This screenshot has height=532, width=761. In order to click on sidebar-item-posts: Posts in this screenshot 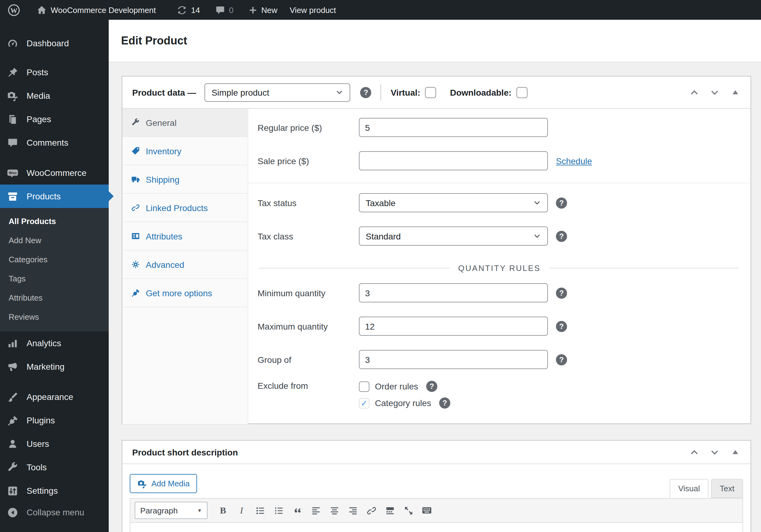, I will do `click(54, 72)`.